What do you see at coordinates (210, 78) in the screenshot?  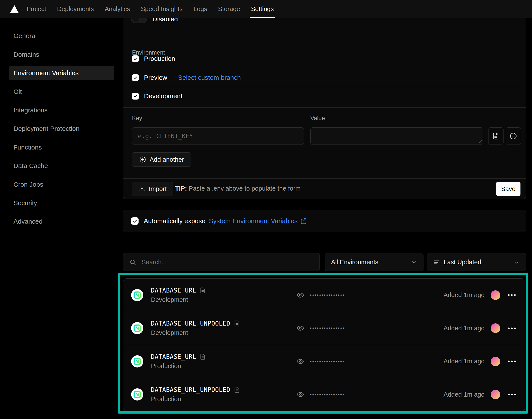 I see `select-custom-branch-link: Select custom branch` at bounding box center [210, 78].